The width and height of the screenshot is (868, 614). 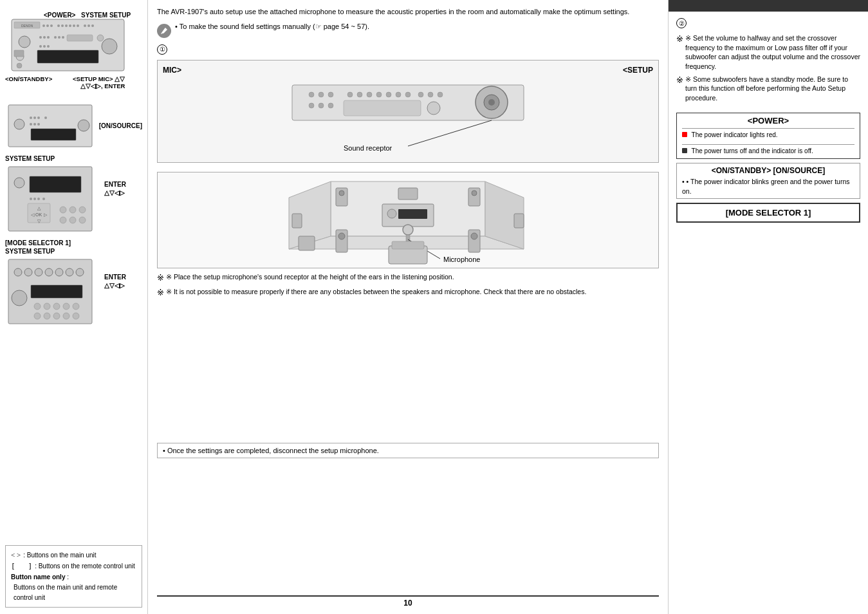 I want to click on step2-number: ②, so click(x=681, y=23).